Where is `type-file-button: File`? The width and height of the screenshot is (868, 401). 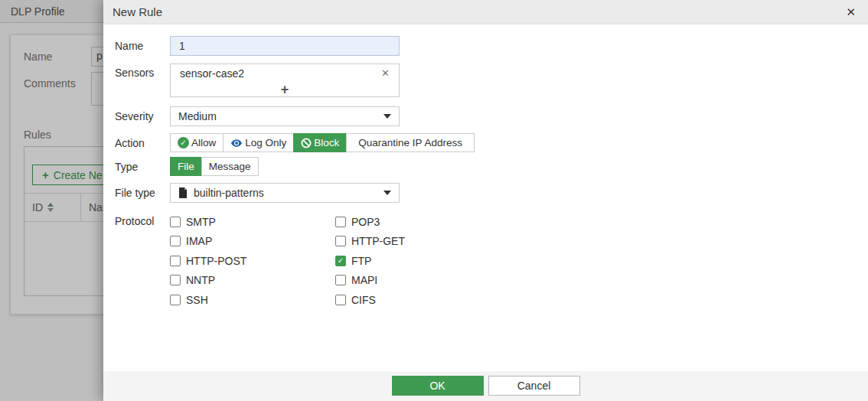 type-file-button: File is located at coordinates (186, 167).